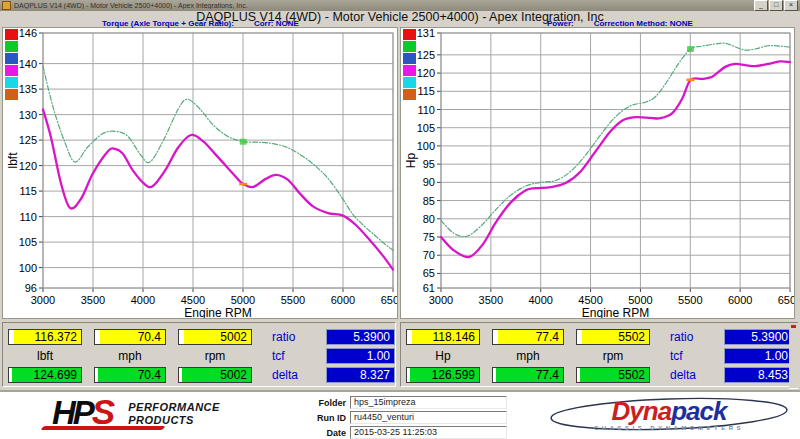 The width and height of the screenshot is (800, 439). Describe the element at coordinates (215, 375) in the screenshot. I see `torque-reference-rpm: 5002` at that location.